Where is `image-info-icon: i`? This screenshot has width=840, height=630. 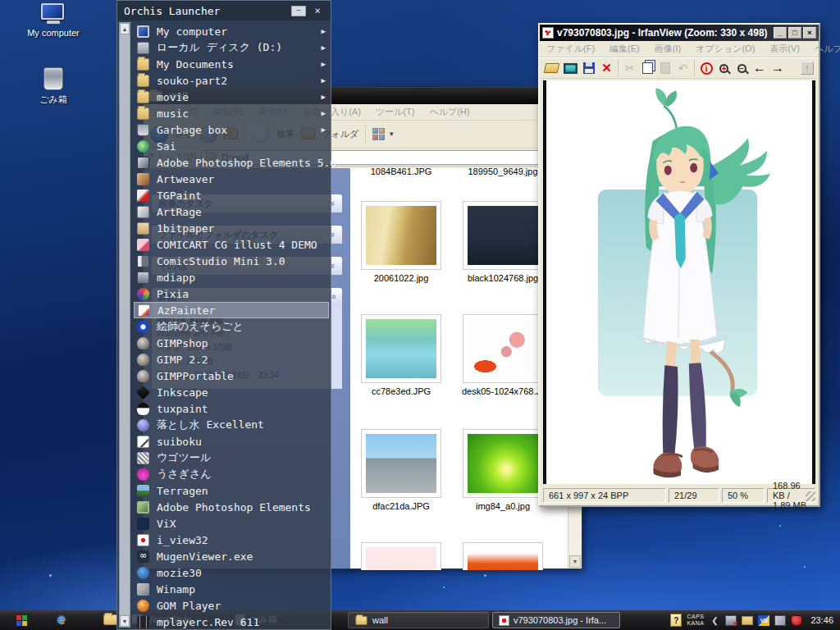
image-info-icon: i is located at coordinates (706, 68).